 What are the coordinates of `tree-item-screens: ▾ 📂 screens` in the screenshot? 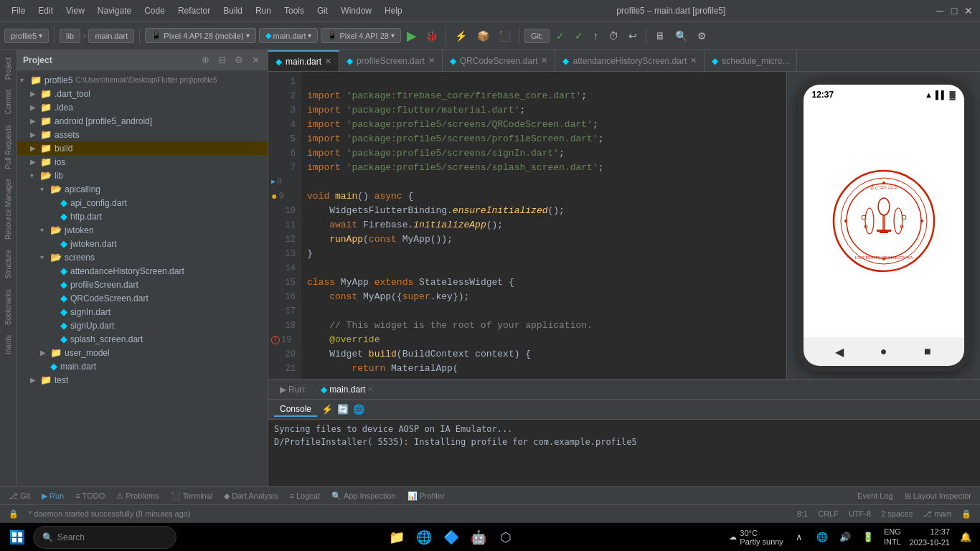 It's located at (142, 257).